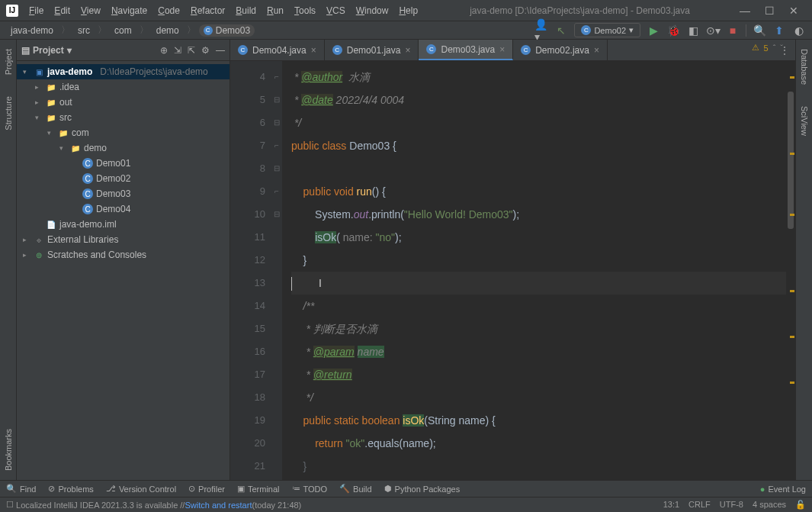 Image resolution: width=812 pixels, height=512 pixels. What do you see at coordinates (32, 31) in the screenshot?
I see `breadcrumb-java-demo: java-demo` at bounding box center [32, 31].